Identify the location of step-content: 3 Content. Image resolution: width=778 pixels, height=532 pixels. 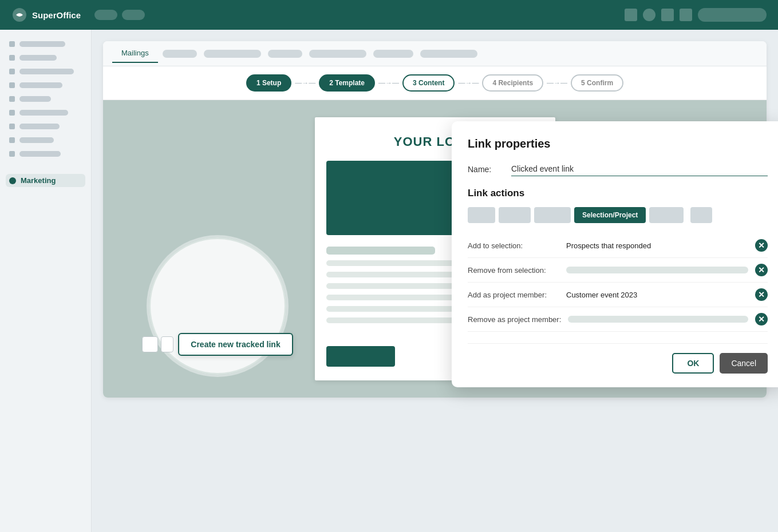
(428, 83).